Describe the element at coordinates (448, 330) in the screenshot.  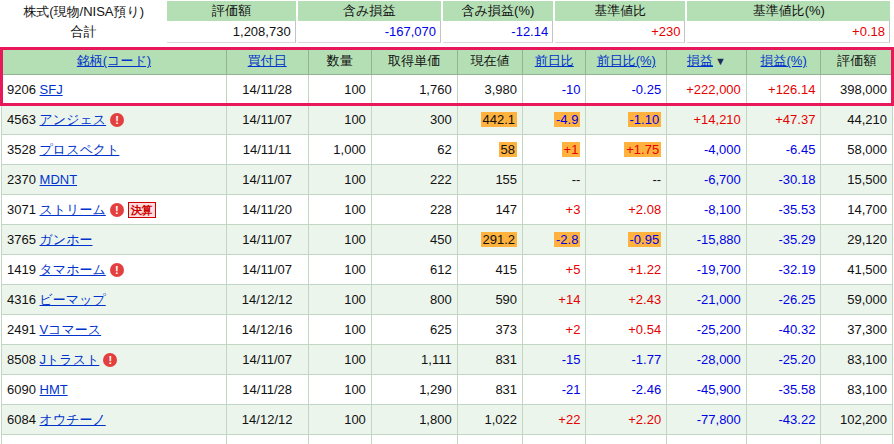
I see `table-row: 2491 Vコマース14/12/16100625373+2+0.54-25,20…` at that location.